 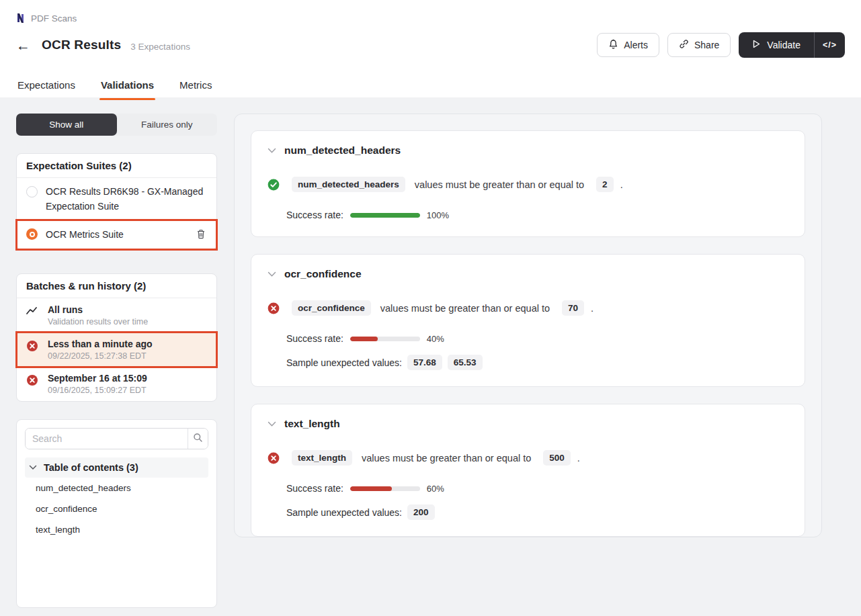 I want to click on expectation-title: text_length, so click(x=312, y=424).